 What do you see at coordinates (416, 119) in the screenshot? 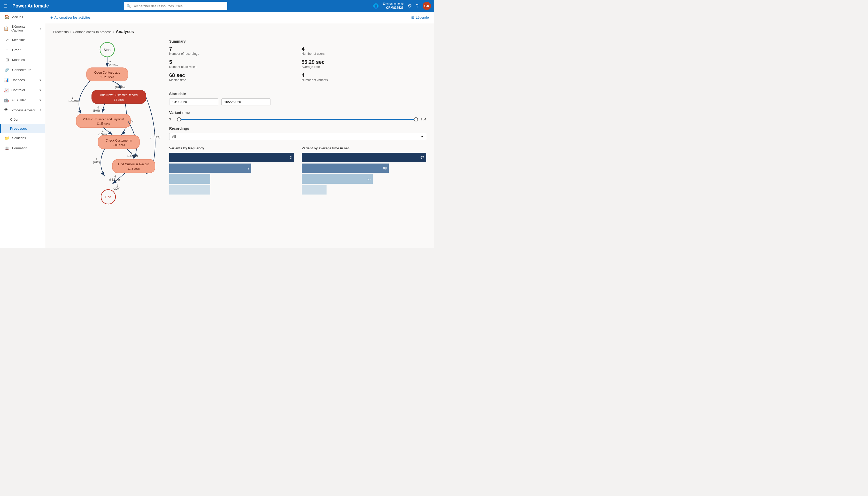
I see `slider-thumb-right` at bounding box center [416, 119].